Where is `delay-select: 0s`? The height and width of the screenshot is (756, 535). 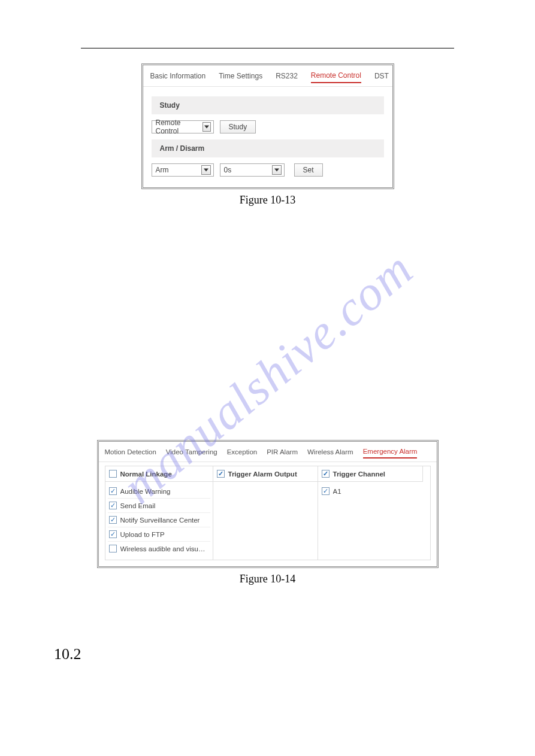 delay-select: 0s is located at coordinates (252, 170).